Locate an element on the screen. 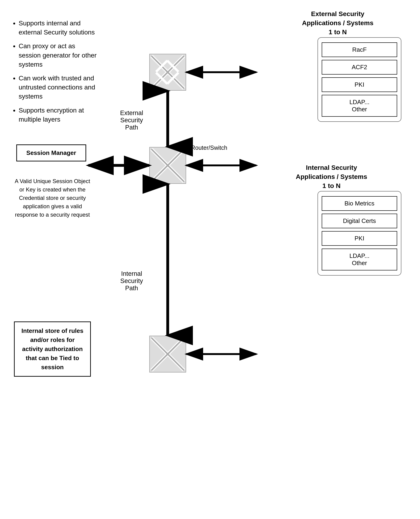  bullet-item-4: Supports encryption at multiple layers is located at coordinates (58, 115).